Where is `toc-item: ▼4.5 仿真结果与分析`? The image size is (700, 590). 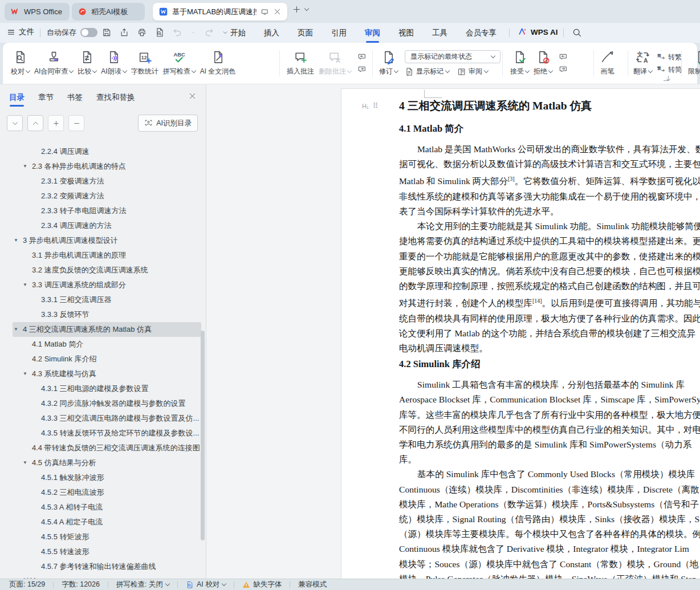
toc-item: ▼4.5 仿真结果与分析 is located at coordinates (103, 463).